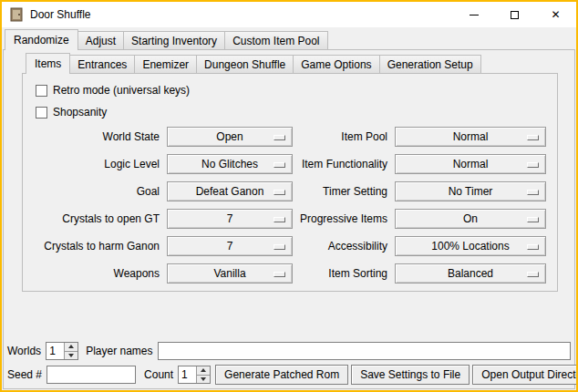  I want to click on tab-randomize: Randomize, so click(42, 40).